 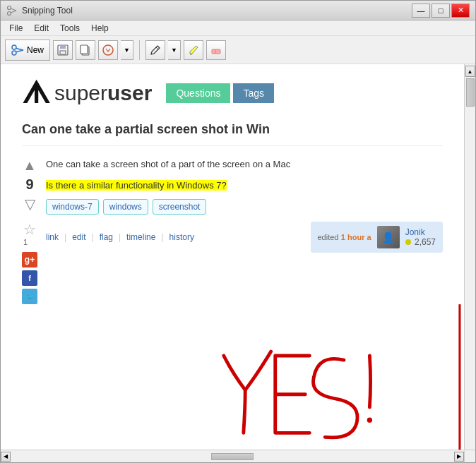 What do you see at coordinates (30, 229) in the screenshot?
I see `bookmark-button: ☆` at bounding box center [30, 229].